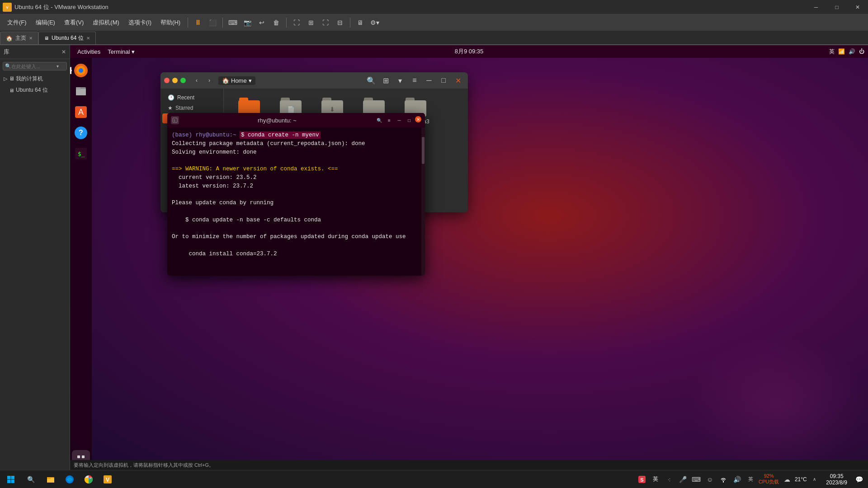  What do you see at coordinates (170, 23) in the screenshot?
I see `menu-help: 帮助(H)` at bounding box center [170, 23].